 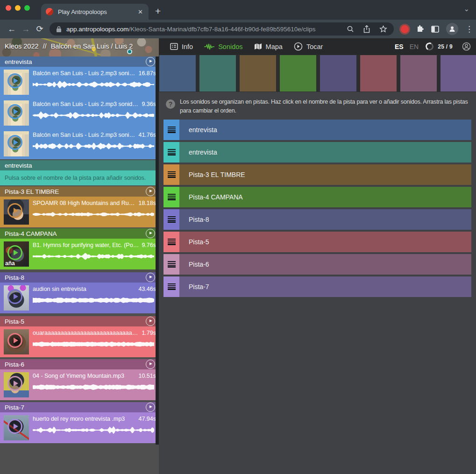 What do you see at coordinates (16, 254) in the screenshot?
I see `clip-thumbnail: aña` at bounding box center [16, 254].